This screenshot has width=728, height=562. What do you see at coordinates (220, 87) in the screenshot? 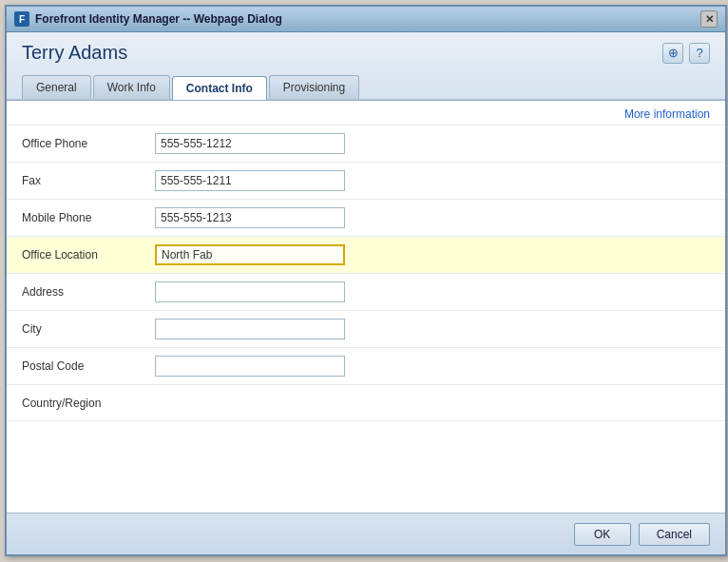
I see `tab-contact-info: Contact Info` at bounding box center [220, 87].